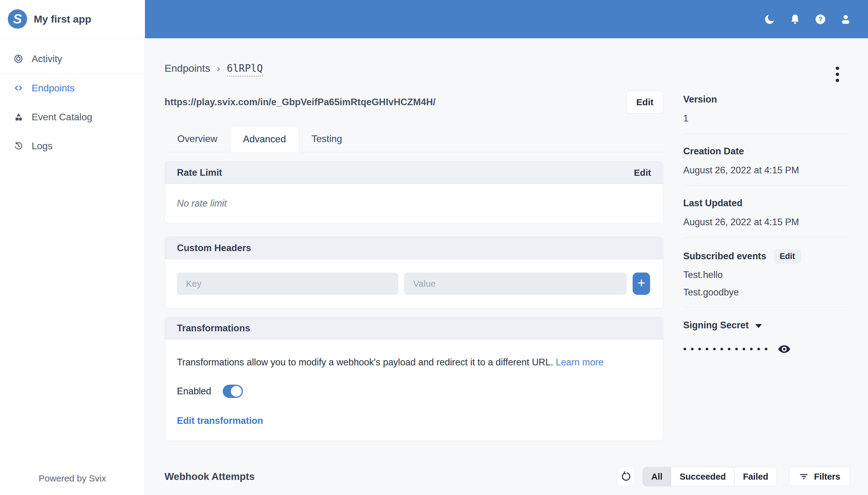 The height and width of the screenshot is (495, 868). What do you see at coordinates (820, 477) in the screenshot?
I see `filters-button: Filters` at bounding box center [820, 477].